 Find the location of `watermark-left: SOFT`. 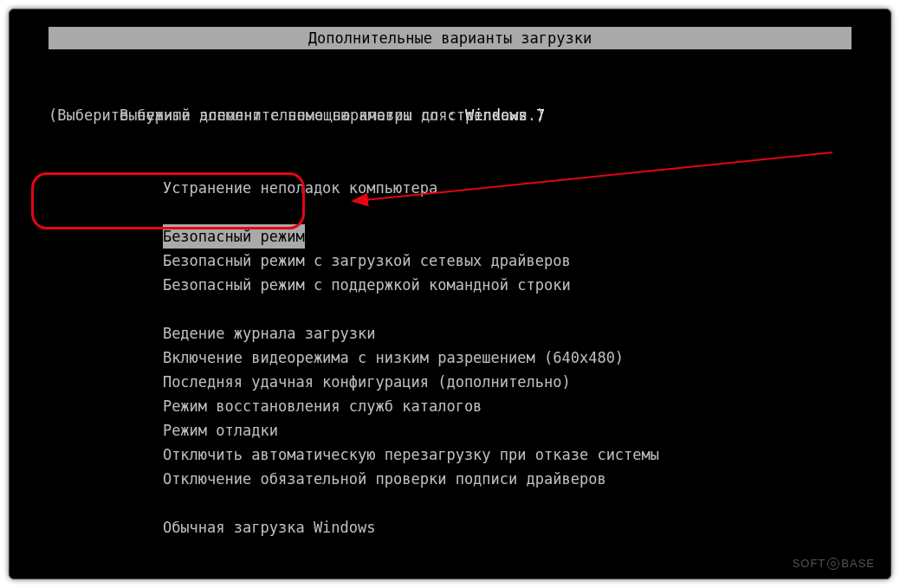

watermark-left: SOFT is located at coordinates (809, 563).